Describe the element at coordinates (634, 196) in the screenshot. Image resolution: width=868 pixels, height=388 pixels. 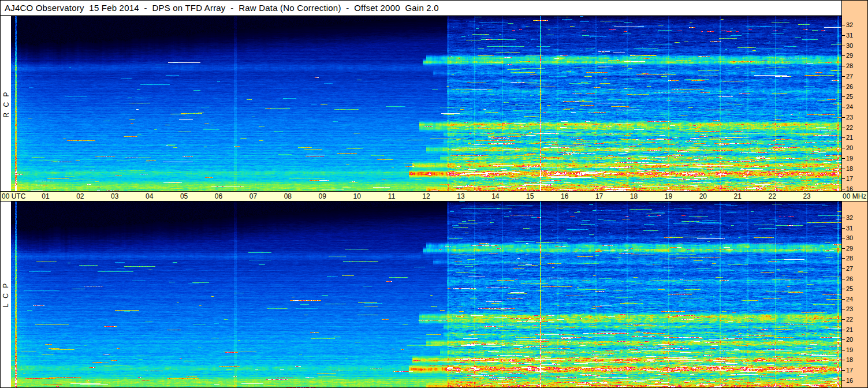
I see `hour-label: 18` at that location.